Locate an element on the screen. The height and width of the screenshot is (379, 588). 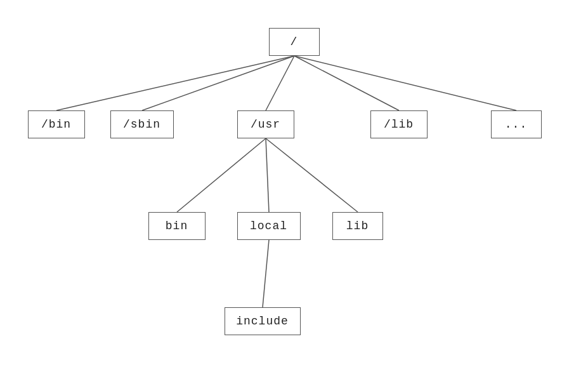
node-usr: /usr is located at coordinates (266, 124).